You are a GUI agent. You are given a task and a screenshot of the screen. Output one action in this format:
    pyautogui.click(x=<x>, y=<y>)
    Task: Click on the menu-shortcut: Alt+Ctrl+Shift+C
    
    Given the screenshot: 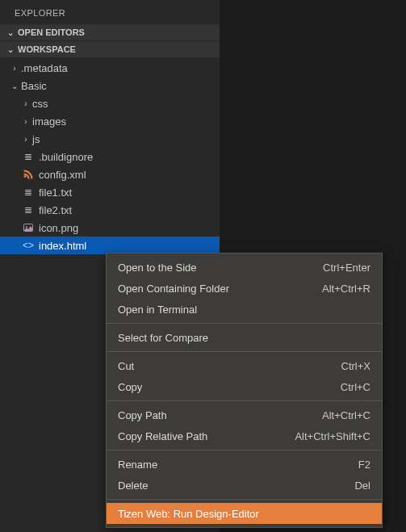 What is the action you would take?
    pyautogui.click(x=333, y=436)
    